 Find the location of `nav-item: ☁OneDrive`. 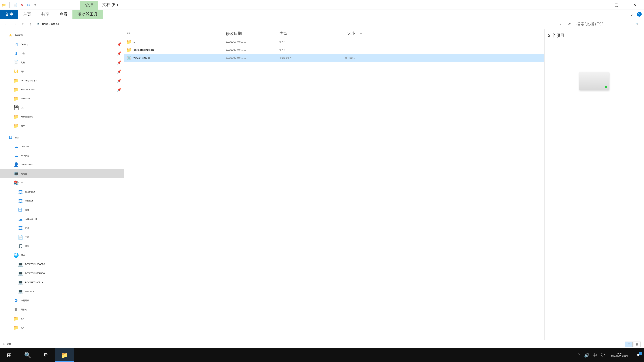

nav-item: ☁OneDrive is located at coordinates (62, 147).